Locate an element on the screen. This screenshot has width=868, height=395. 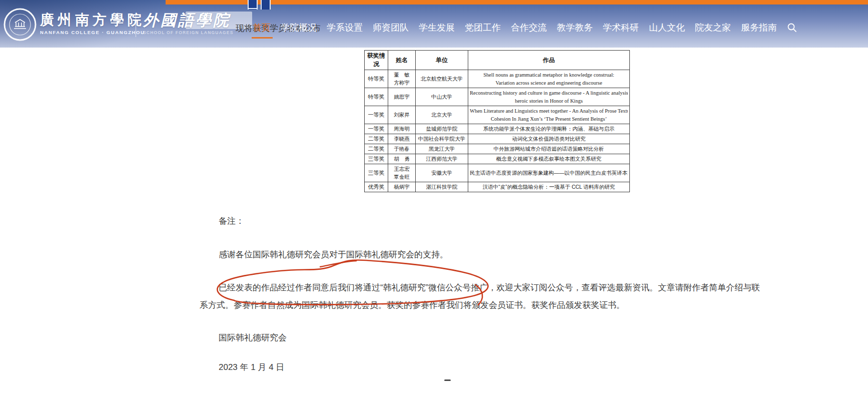
cell-text-line: 盐城师范学院 is located at coordinates (442, 129).